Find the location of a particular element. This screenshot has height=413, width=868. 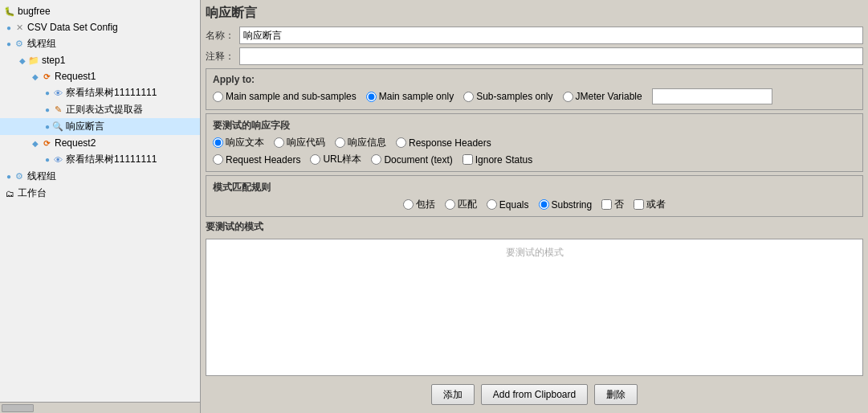

radio-document-input is located at coordinates (376, 159).